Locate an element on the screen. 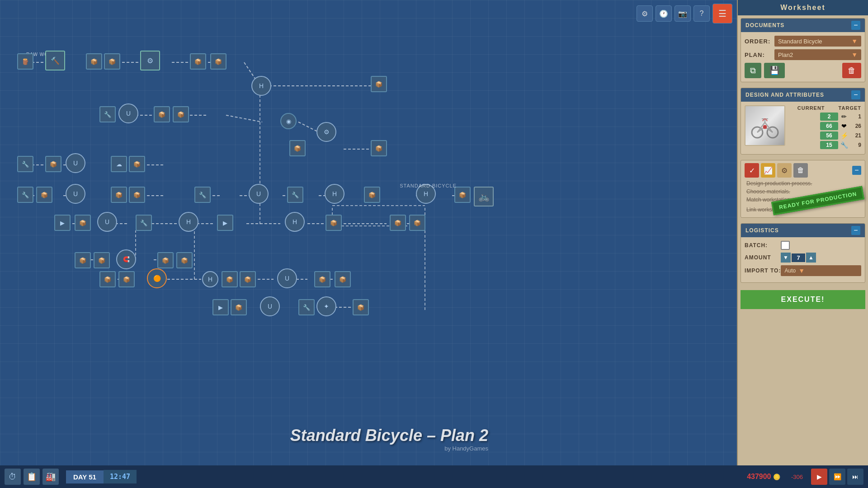 This screenshot has width=868, height=488. hub-r8-2: ✦ is located at coordinates (326, 306).